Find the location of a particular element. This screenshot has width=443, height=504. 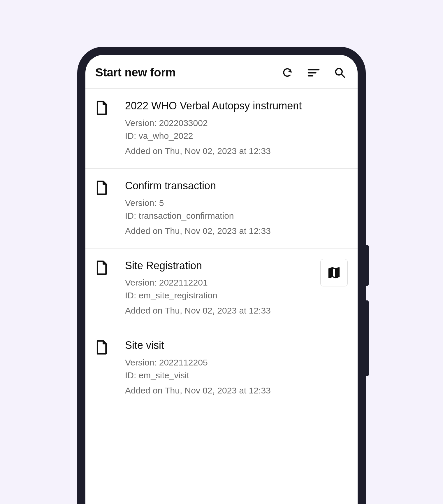

form-meta: Version: 2022112205ID: em_site_visitAdde… is located at coordinates (236, 377).